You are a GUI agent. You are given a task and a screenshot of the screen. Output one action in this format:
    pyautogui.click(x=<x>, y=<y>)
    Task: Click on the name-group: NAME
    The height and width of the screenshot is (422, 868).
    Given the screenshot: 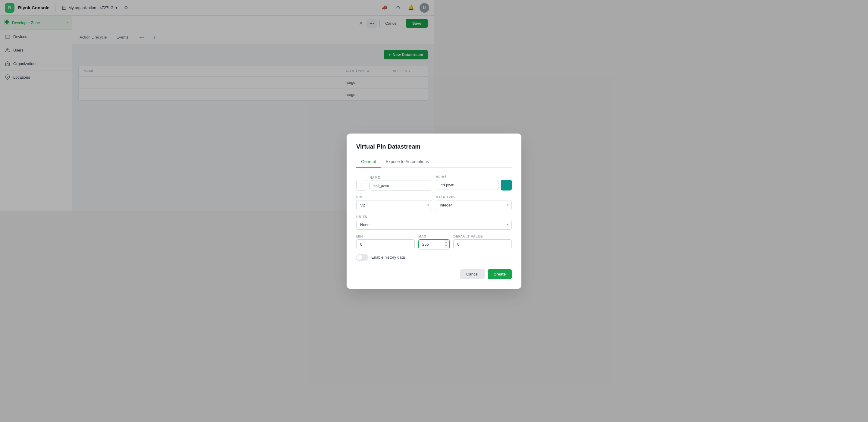 What is the action you would take?
    pyautogui.click(x=401, y=183)
    